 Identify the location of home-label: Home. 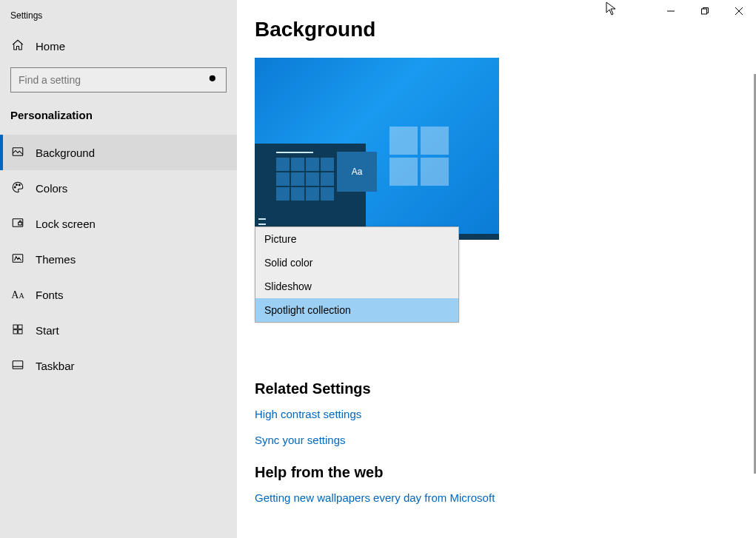
(50, 46).